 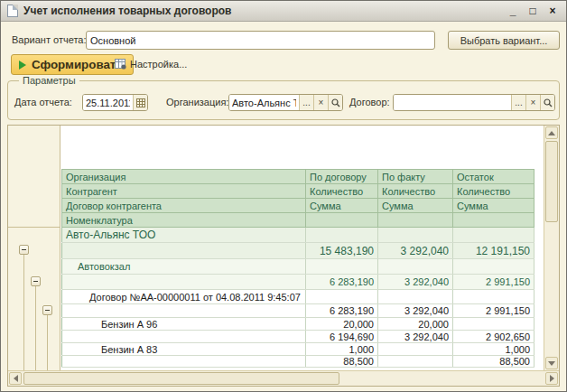 I want to click on vertical-scrollbar, so click(x=551, y=247).